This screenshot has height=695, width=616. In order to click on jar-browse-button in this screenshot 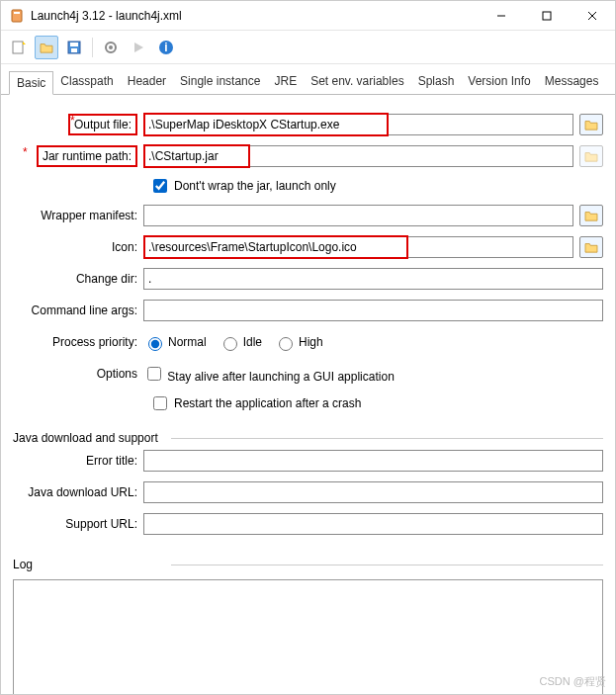, I will do `click(591, 156)`.